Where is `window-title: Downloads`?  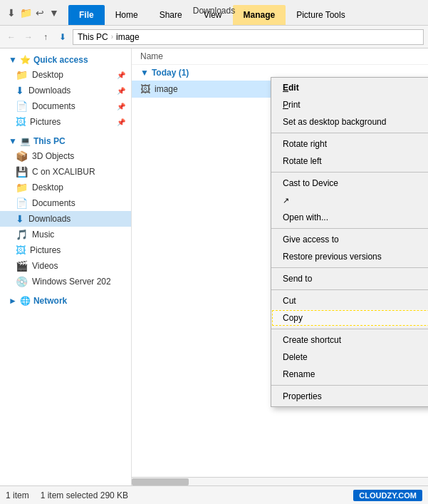
window-title: Downloads is located at coordinates (214, 11).